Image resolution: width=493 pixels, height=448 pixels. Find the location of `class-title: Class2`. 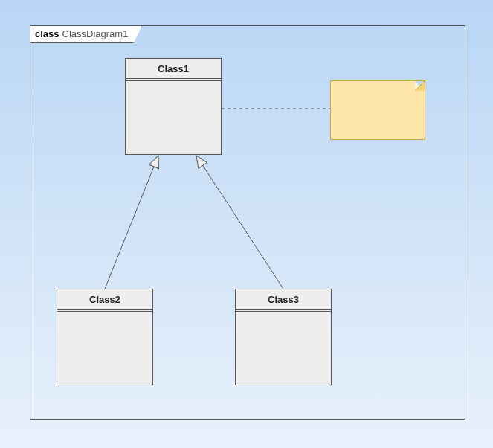

class-title: Class2 is located at coordinates (105, 299).